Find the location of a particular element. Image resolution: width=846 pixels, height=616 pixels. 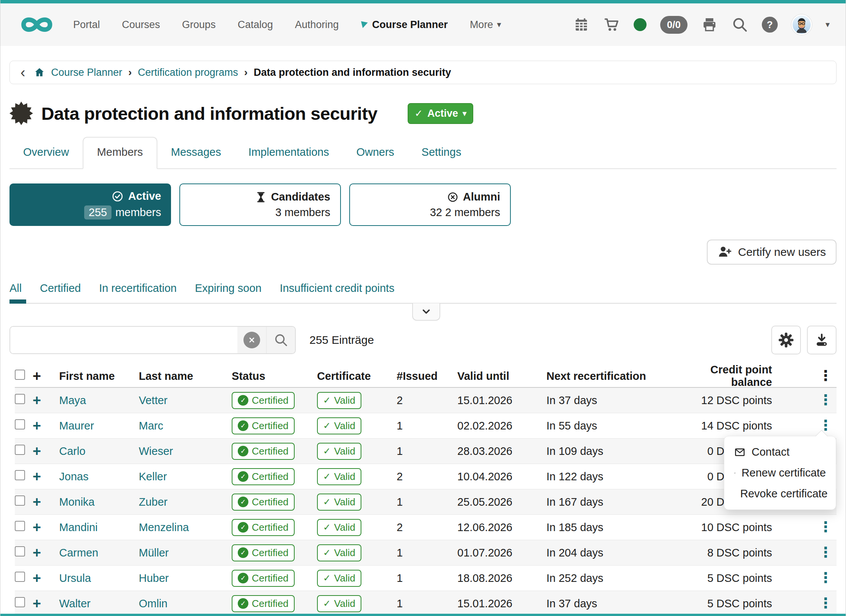

first-name-link: Monika is located at coordinates (99, 502).